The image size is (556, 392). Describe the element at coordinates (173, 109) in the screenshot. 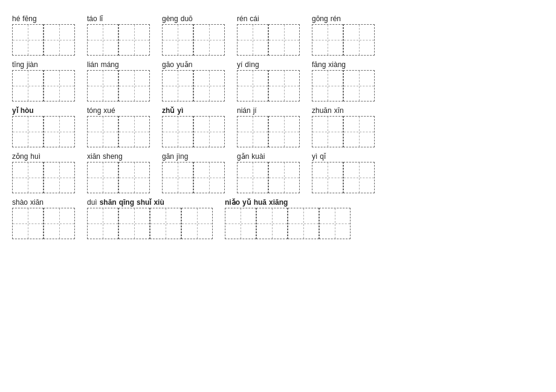

I see `label-row-2-2: zhǔyì` at that location.